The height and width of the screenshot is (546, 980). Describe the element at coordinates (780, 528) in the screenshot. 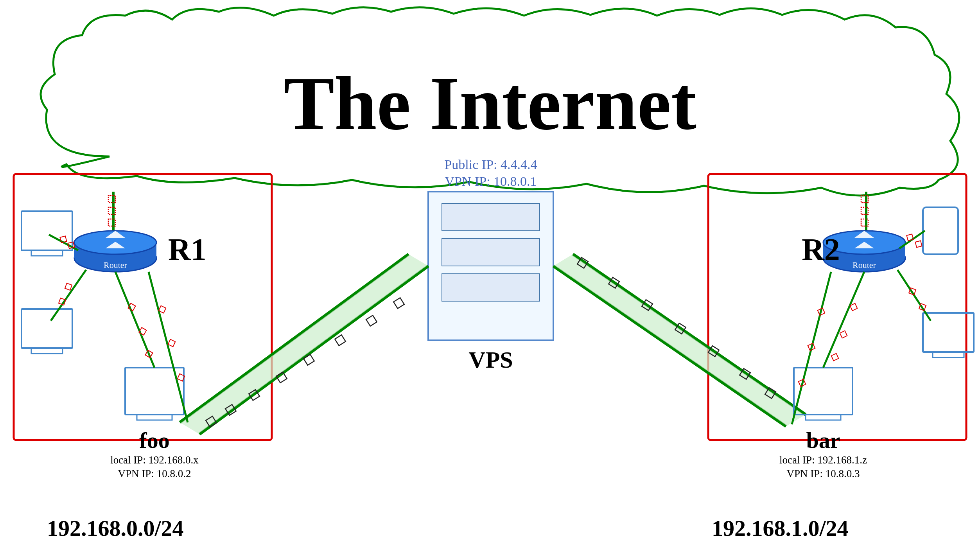

I see `svg-text: 192.168.1.0/24` at that location.